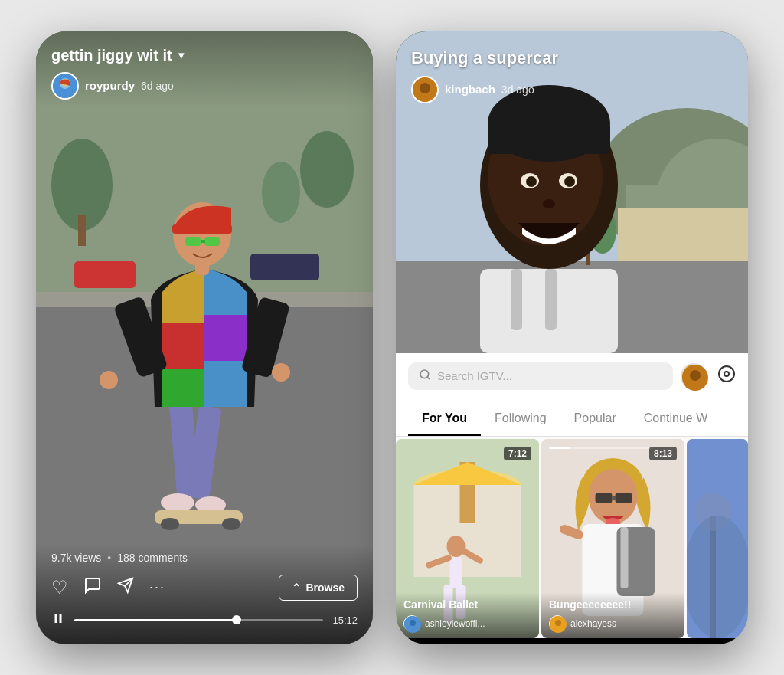  What do you see at coordinates (596, 419) in the screenshot?
I see `tab-popular: Popular` at bounding box center [596, 419].